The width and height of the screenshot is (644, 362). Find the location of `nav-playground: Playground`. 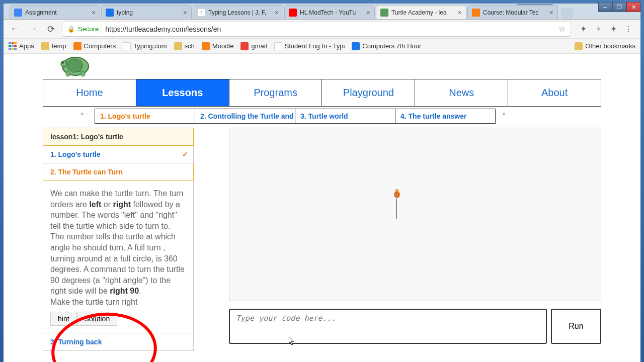

nav-playground: Playground is located at coordinates (368, 93).